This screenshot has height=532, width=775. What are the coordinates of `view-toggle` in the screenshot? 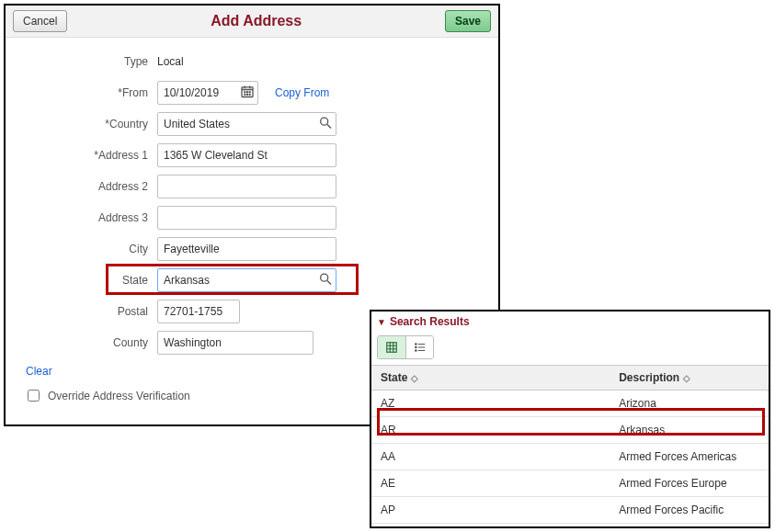 It's located at (405, 347).